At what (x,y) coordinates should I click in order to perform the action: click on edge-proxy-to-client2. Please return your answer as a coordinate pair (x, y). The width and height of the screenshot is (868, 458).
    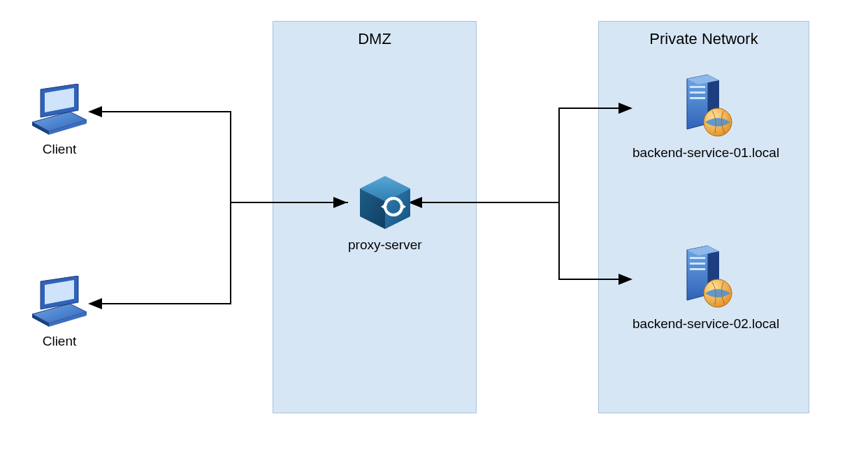
    Looking at the image, I should click on (160, 253).